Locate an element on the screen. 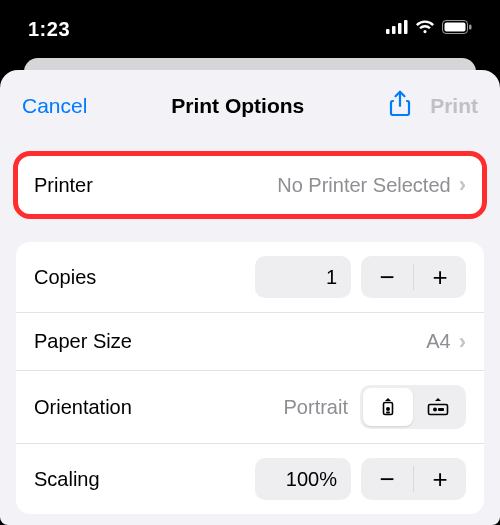  copies-row: Copies 1 − + is located at coordinates (250, 277).